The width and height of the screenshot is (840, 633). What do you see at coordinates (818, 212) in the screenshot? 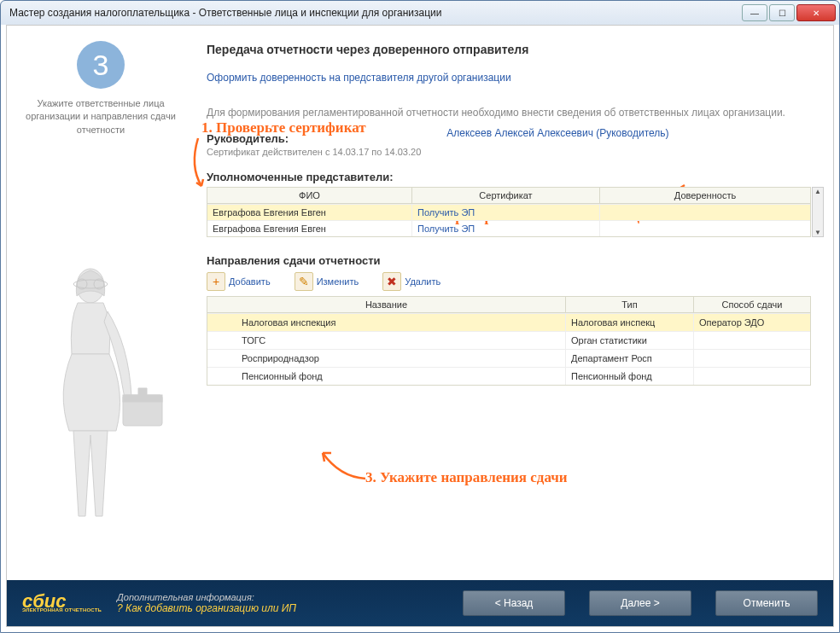
I see `reps-scrollbar: ▲▼` at bounding box center [818, 212].